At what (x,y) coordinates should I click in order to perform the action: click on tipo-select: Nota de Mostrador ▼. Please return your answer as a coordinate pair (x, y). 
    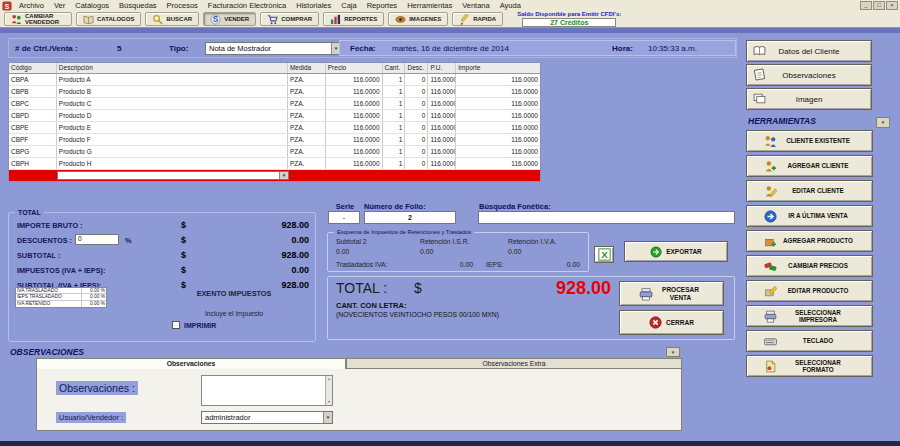
    Looking at the image, I should click on (273, 48).